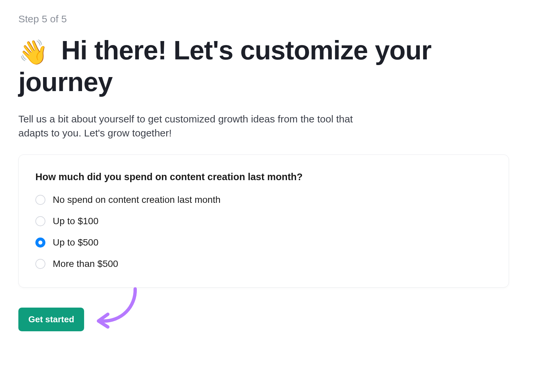 The height and width of the screenshot is (392, 534). What do you see at coordinates (123, 310) in the screenshot?
I see `annotation-arrow-icon` at bounding box center [123, 310].